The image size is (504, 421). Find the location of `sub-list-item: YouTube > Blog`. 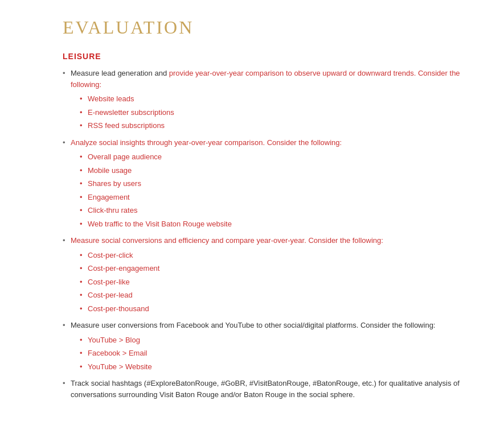

sub-list-item: YouTube > Blog is located at coordinates (280, 340).